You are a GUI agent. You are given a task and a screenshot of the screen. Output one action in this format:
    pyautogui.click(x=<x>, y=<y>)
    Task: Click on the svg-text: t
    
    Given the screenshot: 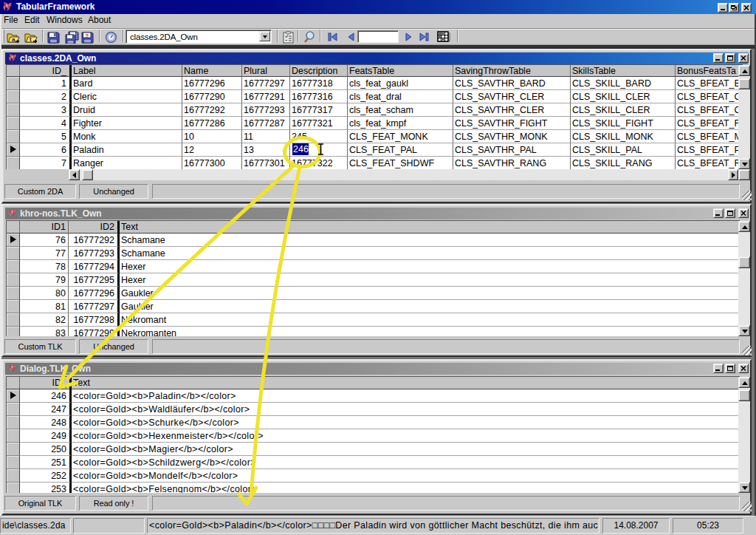 What is the action you would take?
    pyautogui.click(x=31, y=40)
    